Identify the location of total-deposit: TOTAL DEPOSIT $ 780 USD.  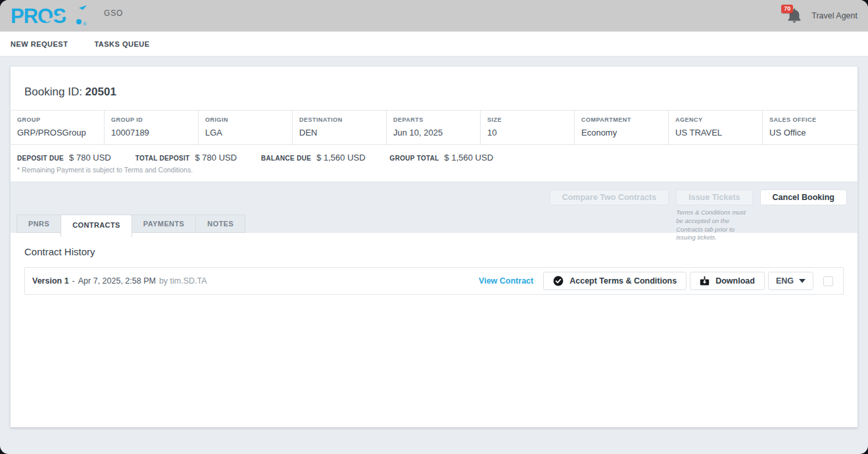
(186, 158).